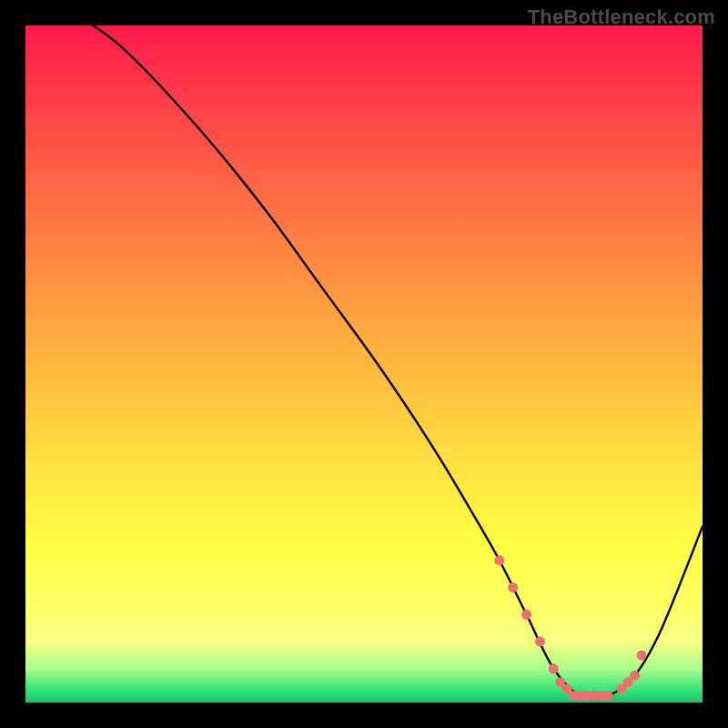 The image size is (728, 728). I want to click on marker-group, so click(570, 628).